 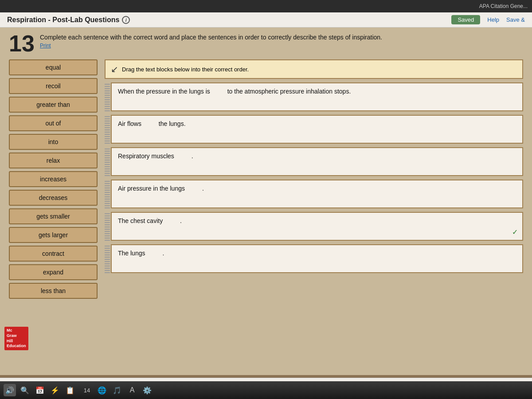 What do you see at coordinates (53, 105) in the screenshot?
I see `word-greater-than: greater than` at bounding box center [53, 105].